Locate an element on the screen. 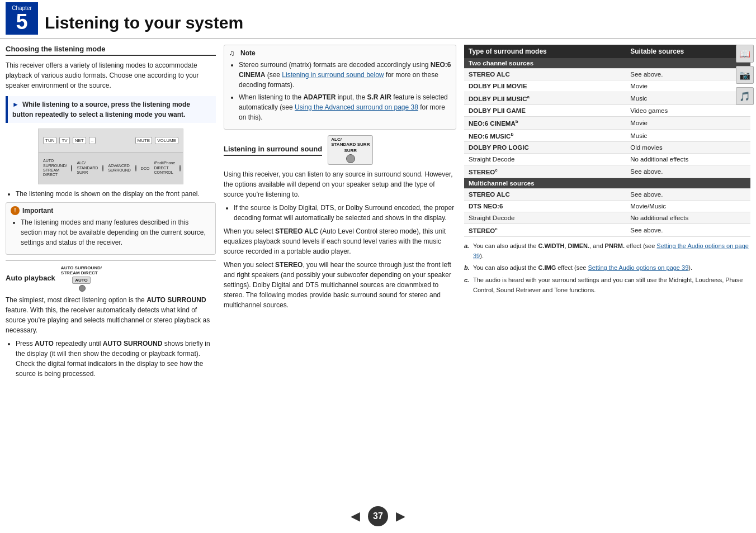 This screenshot has height=533, width=756. adapter-bold: ADAPTER is located at coordinates (319, 97).